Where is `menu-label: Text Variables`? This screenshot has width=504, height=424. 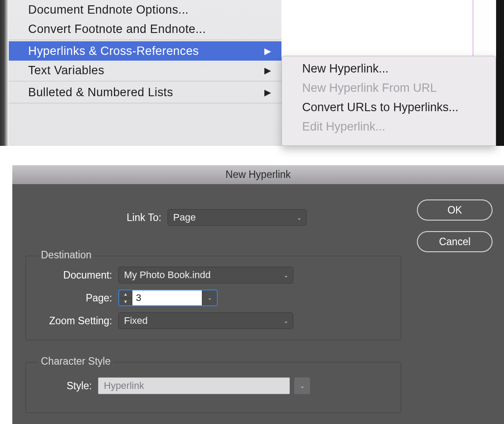 menu-label: Text Variables is located at coordinates (66, 70).